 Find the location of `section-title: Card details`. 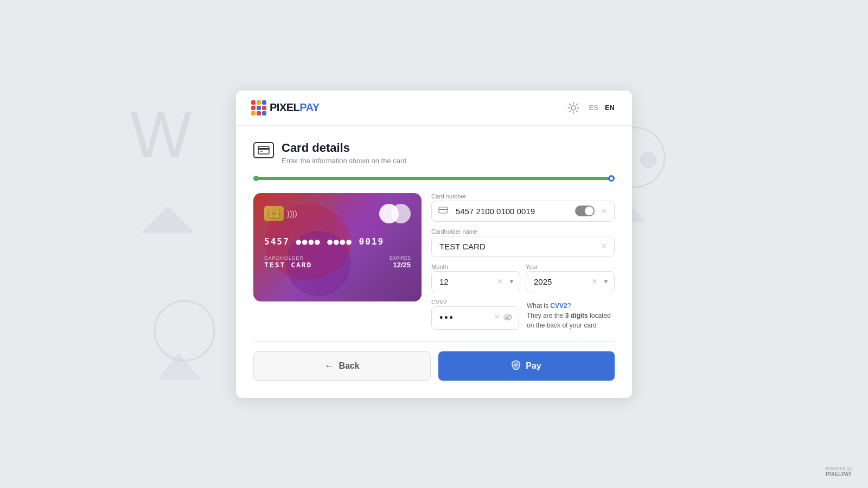

section-title: Card details is located at coordinates (344, 148).